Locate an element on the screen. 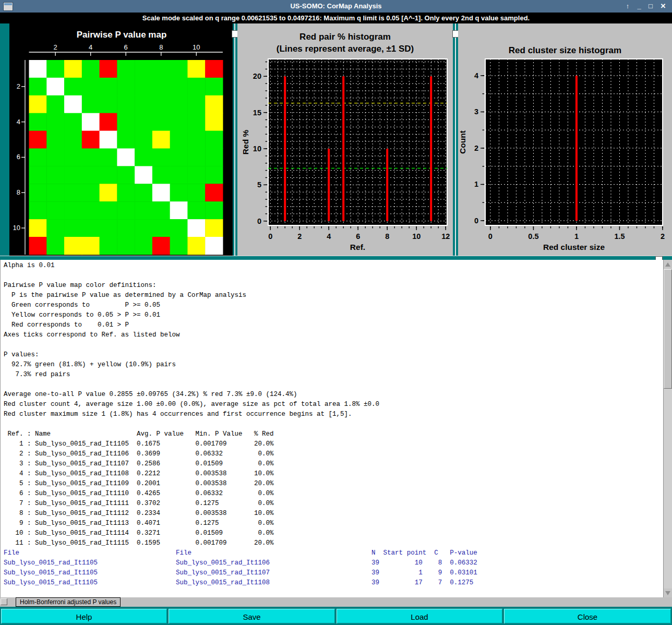 The height and width of the screenshot is (625, 672). svg-text: 0 is located at coordinates (270, 236).